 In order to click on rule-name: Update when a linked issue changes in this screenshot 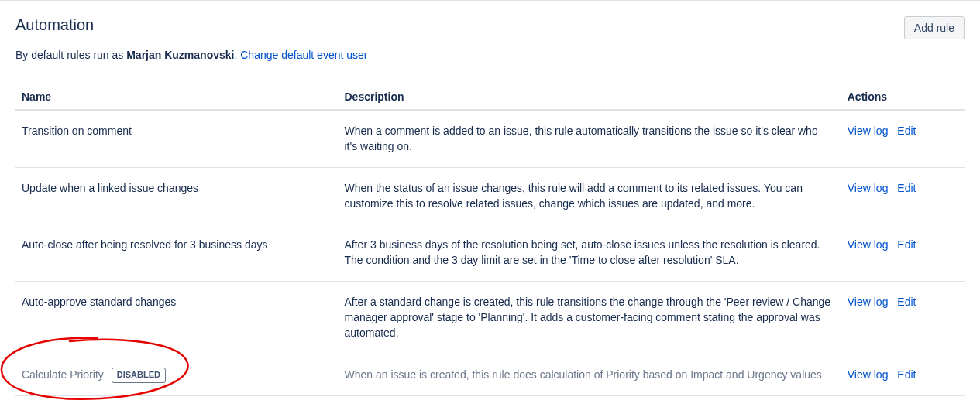, I will do `click(177, 196)`.